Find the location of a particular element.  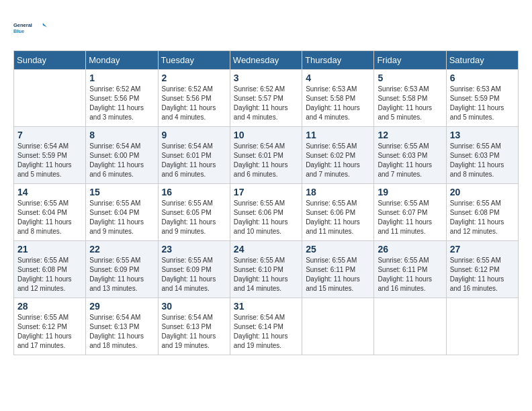

day-number: 14 is located at coordinates (50, 192).